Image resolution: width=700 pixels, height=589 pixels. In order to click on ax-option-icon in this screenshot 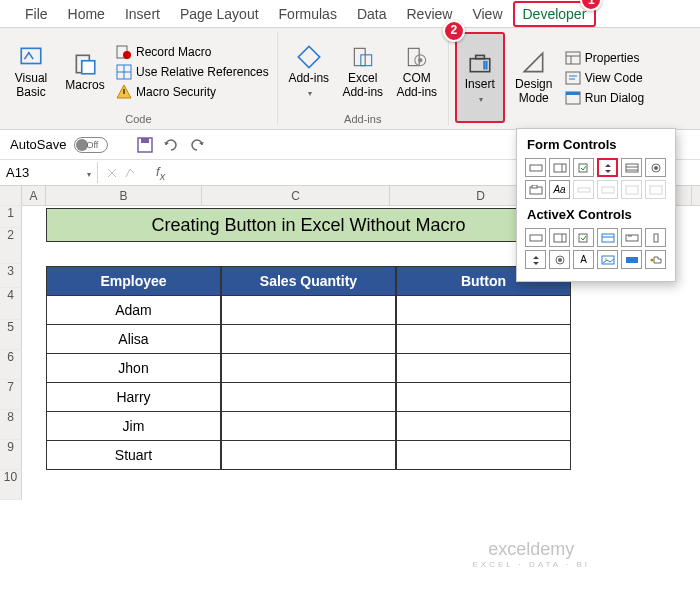, I will do `click(560, 260)`.